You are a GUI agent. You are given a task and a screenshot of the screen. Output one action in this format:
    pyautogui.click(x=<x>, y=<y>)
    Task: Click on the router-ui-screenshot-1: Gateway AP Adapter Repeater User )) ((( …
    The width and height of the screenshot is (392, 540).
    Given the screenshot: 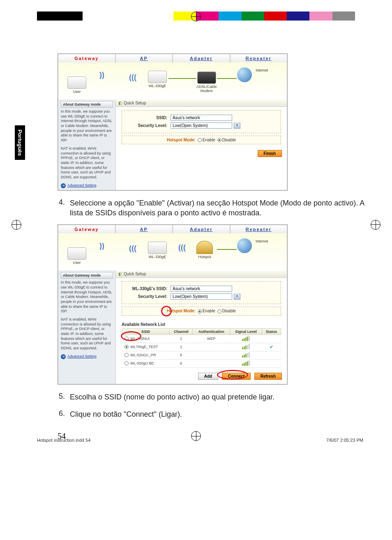 What is the action you would take?
    pyautogui.click(x=173, y=122)
    